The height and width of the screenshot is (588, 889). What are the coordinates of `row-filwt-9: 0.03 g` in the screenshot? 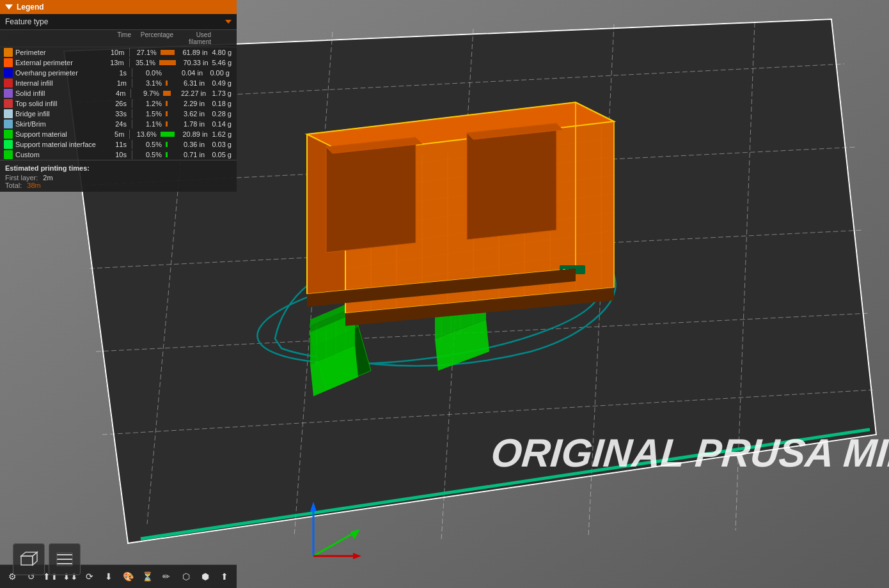 It's located at (219, 144).